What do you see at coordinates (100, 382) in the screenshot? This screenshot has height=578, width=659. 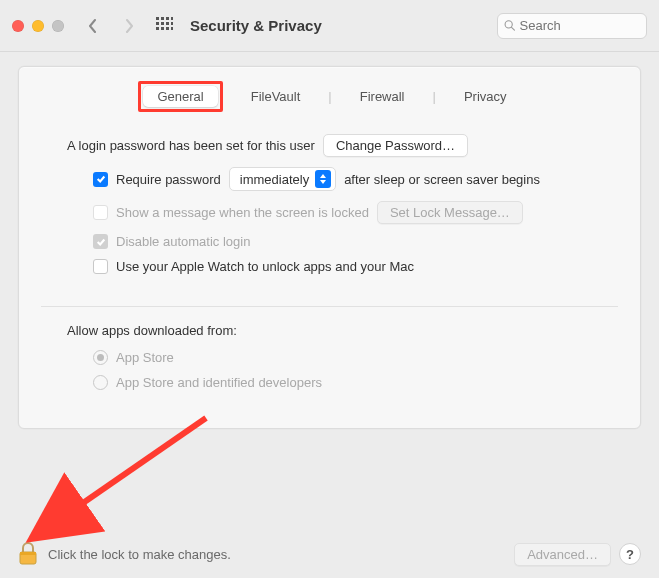 I see `allow-identified-developers-radio` at bounding box center [100, 382].